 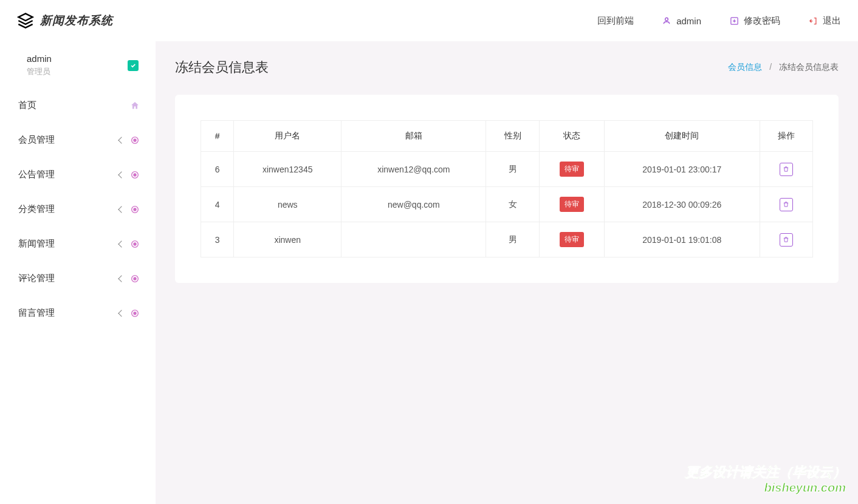 I want to click on breadcrumb-link-members: 会员信息, so click(x=745, y=67).